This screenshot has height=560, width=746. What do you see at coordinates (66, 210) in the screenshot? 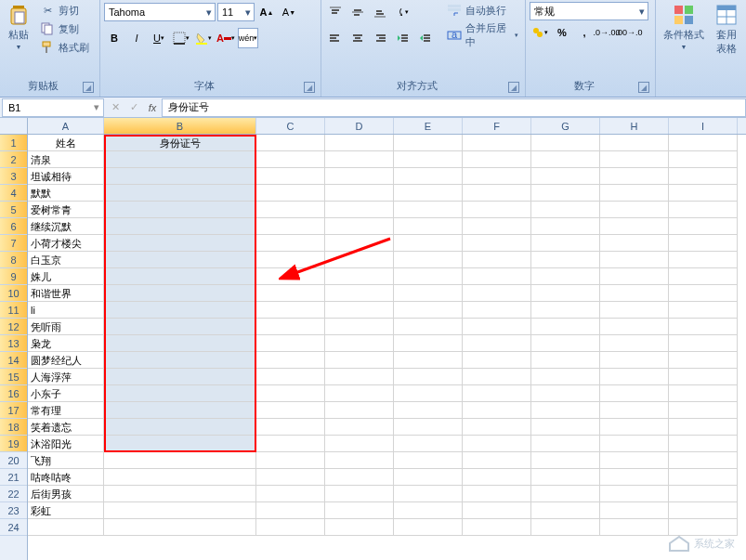
I see `cell: 爱树常青` at bounding box center [66, 210].